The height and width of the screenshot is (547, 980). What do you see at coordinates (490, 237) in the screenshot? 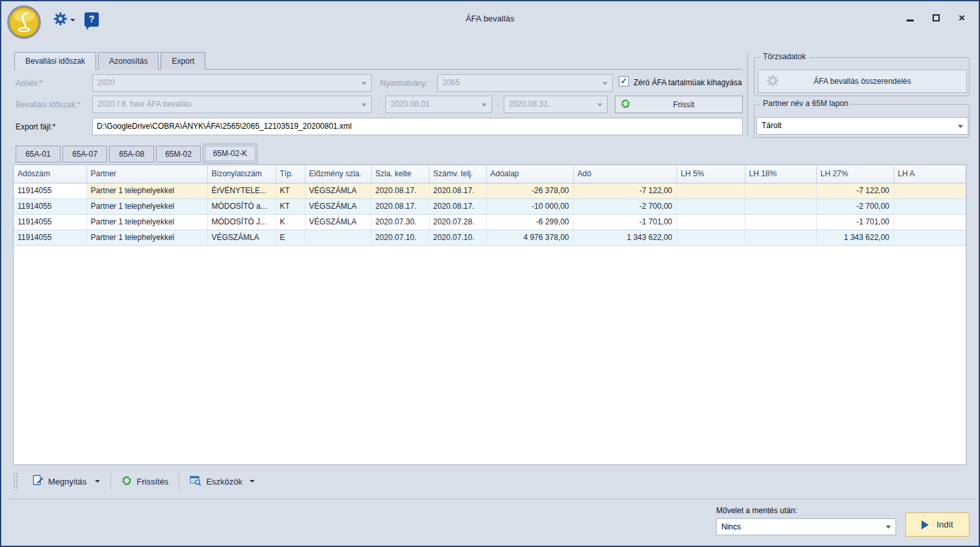
I see `table-row: 11914055 Partner 1 telephelyekkel VÉGSZÁ…` at bounding box center [490, 237].